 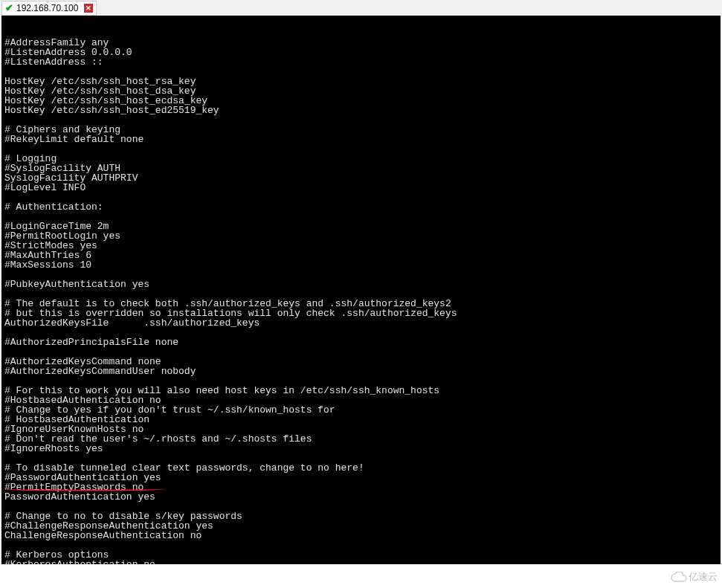 What do you see at coordinates (49, 8) in the screenshot?
I see `session-tab: ✔ 192.168.70.100 ✕` at bounding box center [49, 8].